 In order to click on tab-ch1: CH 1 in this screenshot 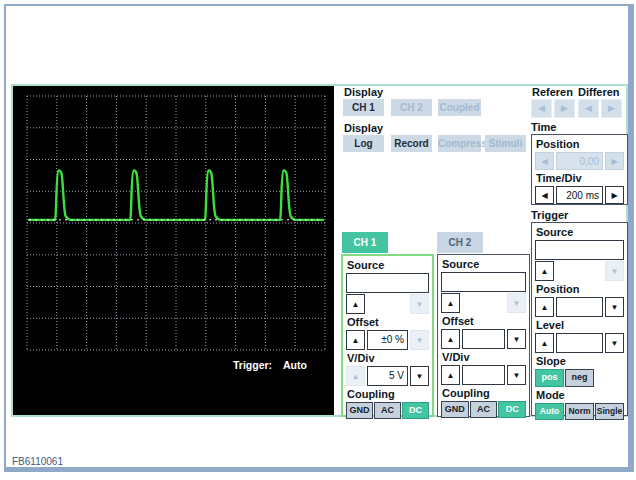, I will do `click(365, 242)`.